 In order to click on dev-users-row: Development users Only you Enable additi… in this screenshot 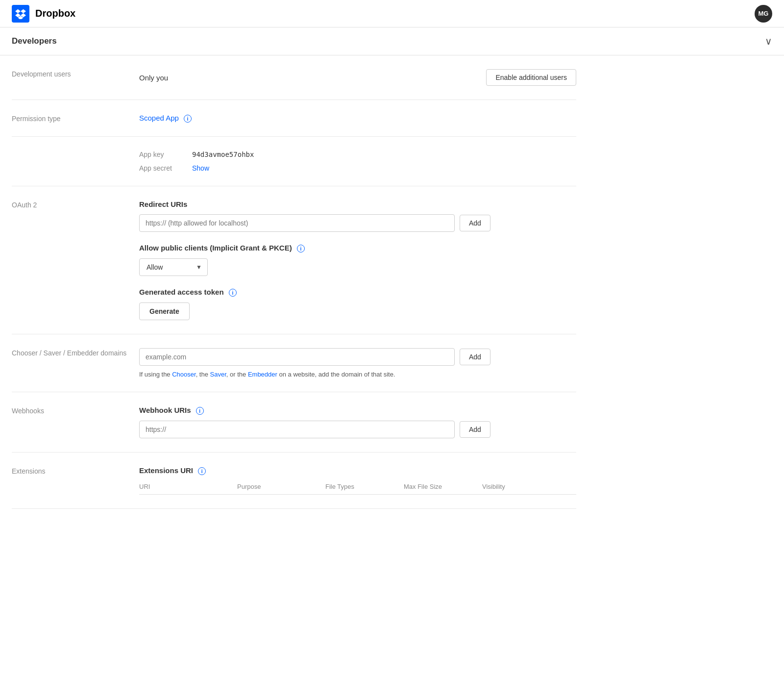, I will do `click(294, 77)`.